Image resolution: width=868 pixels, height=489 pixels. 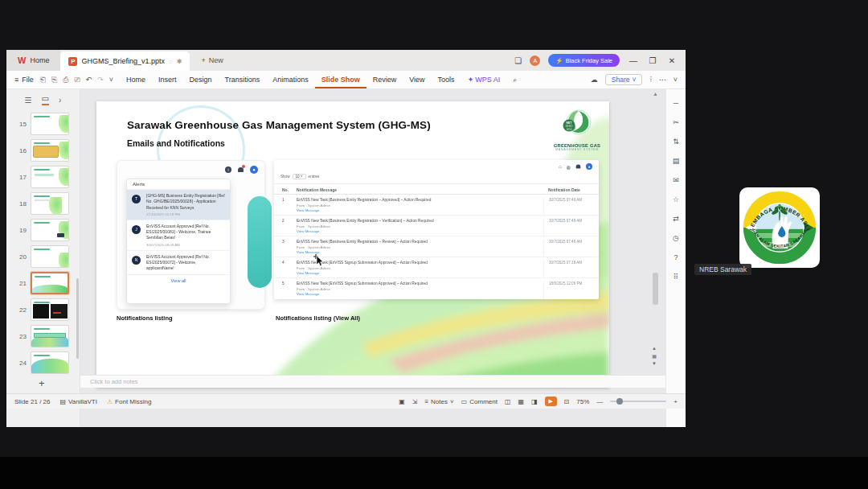 I want to click on print-preview-icon: ⎚, so click(x=77, y=80).